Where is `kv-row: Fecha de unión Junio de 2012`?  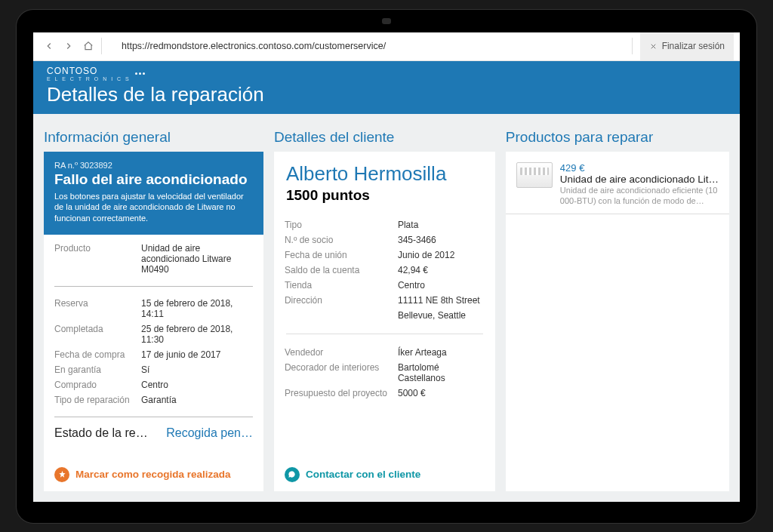
kv-row: Fecha de unión Junio de 2012 is located at coordinates (385, 255).